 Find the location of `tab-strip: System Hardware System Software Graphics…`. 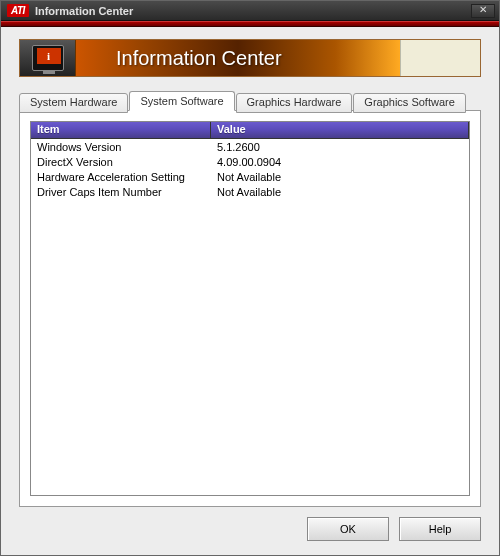

tab-strip: System Hardware System Software Graphics… is located at coordinates (250, 101).